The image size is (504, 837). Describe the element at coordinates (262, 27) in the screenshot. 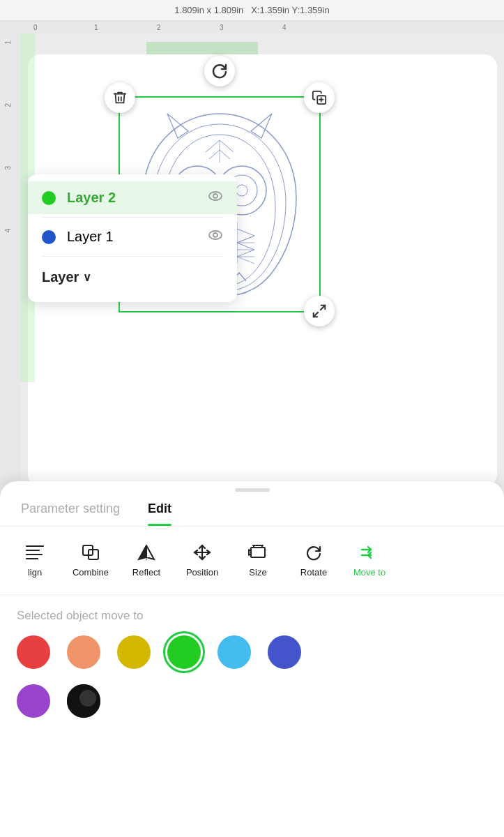

I see `horizontal-ruler: 0 1 2 3 4` at that location.